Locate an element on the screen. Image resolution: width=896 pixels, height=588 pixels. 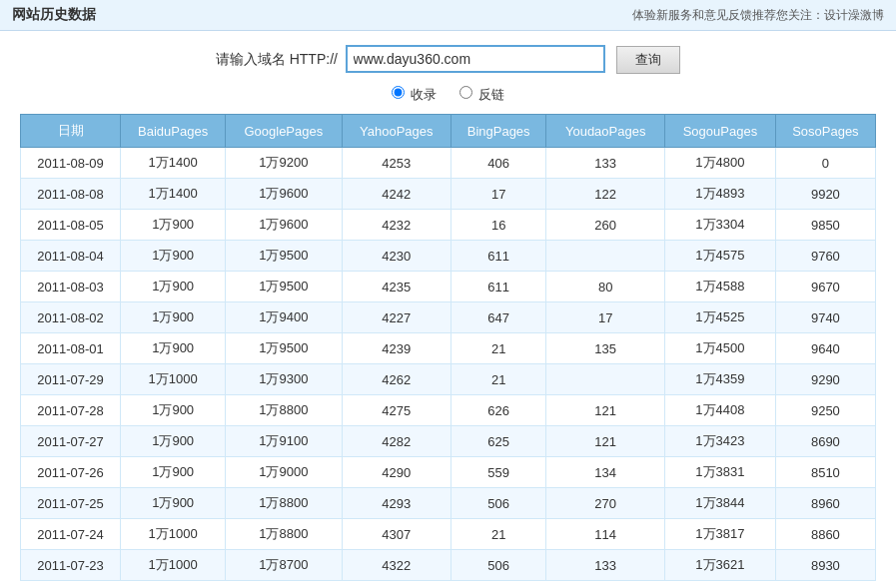
table-cell: 1万3423 is located at coordinates (721, 441).